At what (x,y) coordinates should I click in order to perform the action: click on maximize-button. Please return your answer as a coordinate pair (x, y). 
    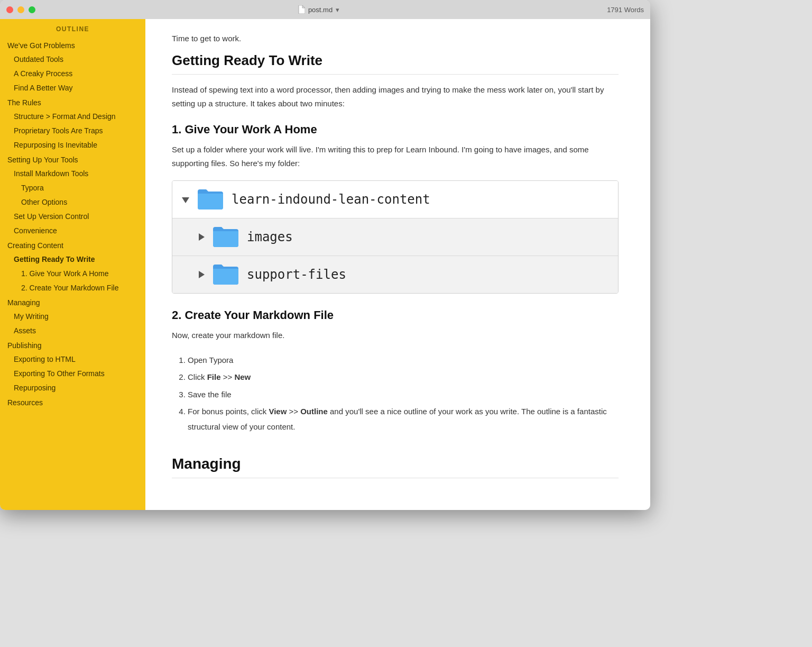
    Looking at the image, I should click on (32, 10).